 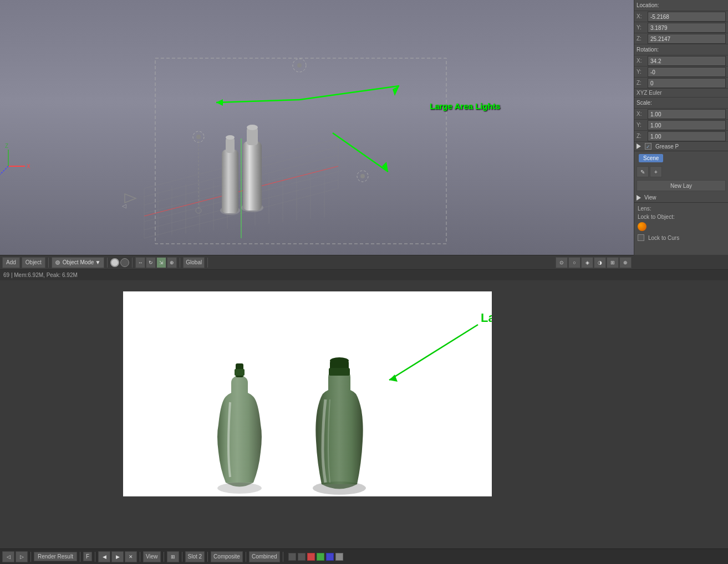 I want to click on viewport-shading-btn: ◑, so click(x=600, y=263).